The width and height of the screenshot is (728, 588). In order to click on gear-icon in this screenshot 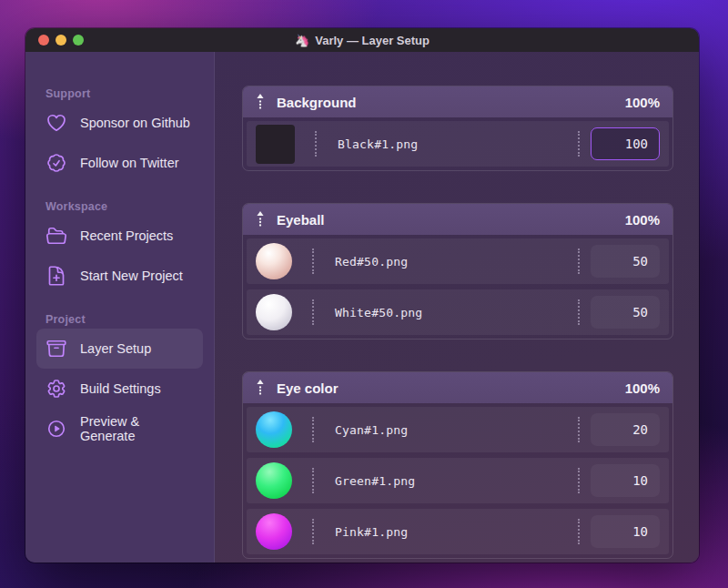, I will do `click(56, 389)`.